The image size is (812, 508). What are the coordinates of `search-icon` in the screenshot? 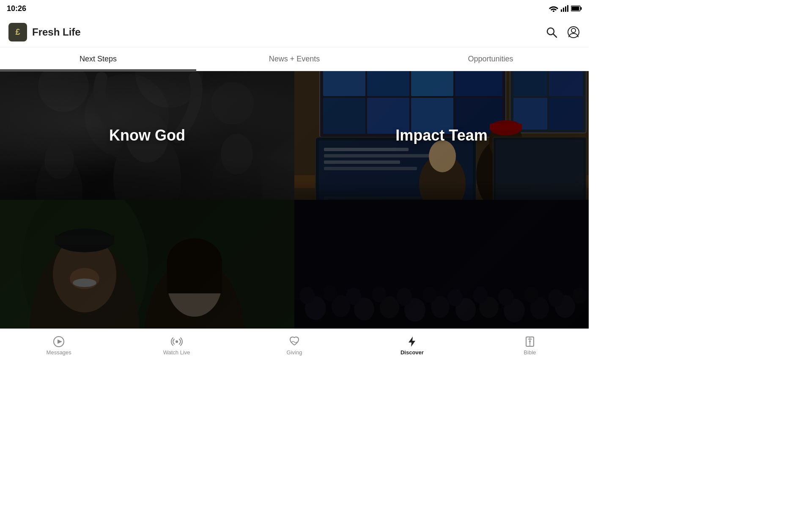 It's located at (551, 32).